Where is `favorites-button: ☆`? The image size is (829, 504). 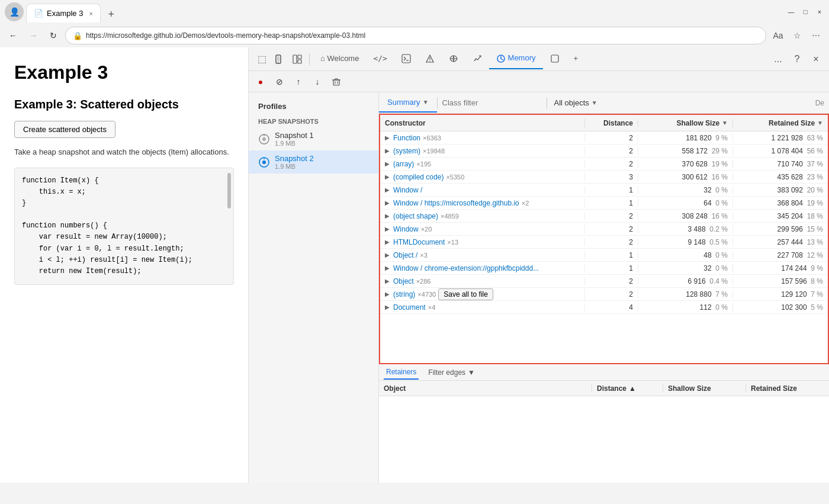 favorites-button: ☆ is located at coordinates (797, 36).